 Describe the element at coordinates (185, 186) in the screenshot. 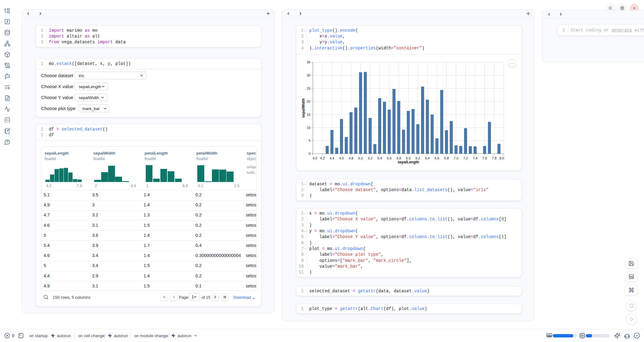

I see `svg-text: 6.9` at that location.